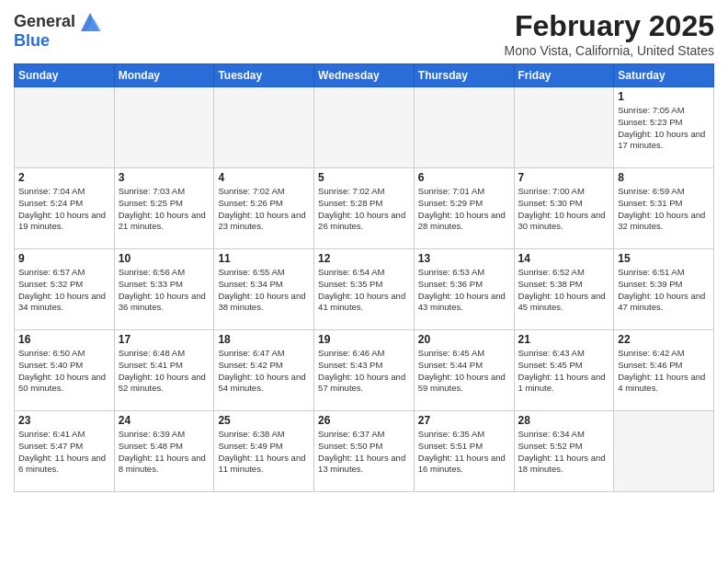 This screenshot has height=563, width=728. What do you see at coordinates (564, 372) in the screenshot?
I see `cell-info: Sunrise: 6:43 AM Sunset: 5:45 PM Dayligh…` at bounding box center [564, 372].